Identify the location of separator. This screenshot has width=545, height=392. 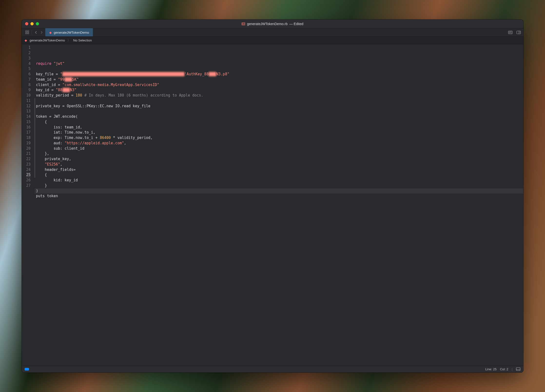
(32, 32).